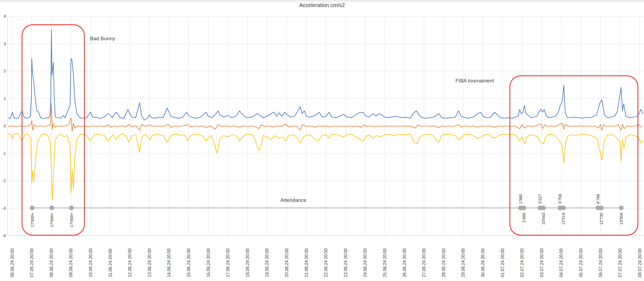 The height and width of the screenshot is (281, 644). What do you see at coordinates (463, 263) in the screenshot?
I see `x-axis-tick-label: 29.06.24 20:00` at bounding box center [463, 263].